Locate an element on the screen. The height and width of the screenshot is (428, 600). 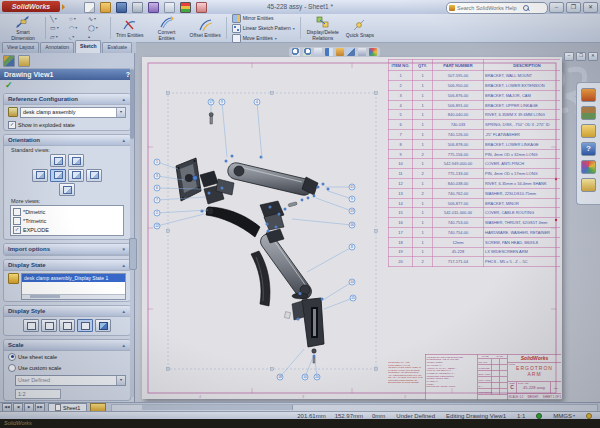
bom-row: 61740-033SPRING, DISK, .750" OD X .270" … is located at coordinates (474, 125).